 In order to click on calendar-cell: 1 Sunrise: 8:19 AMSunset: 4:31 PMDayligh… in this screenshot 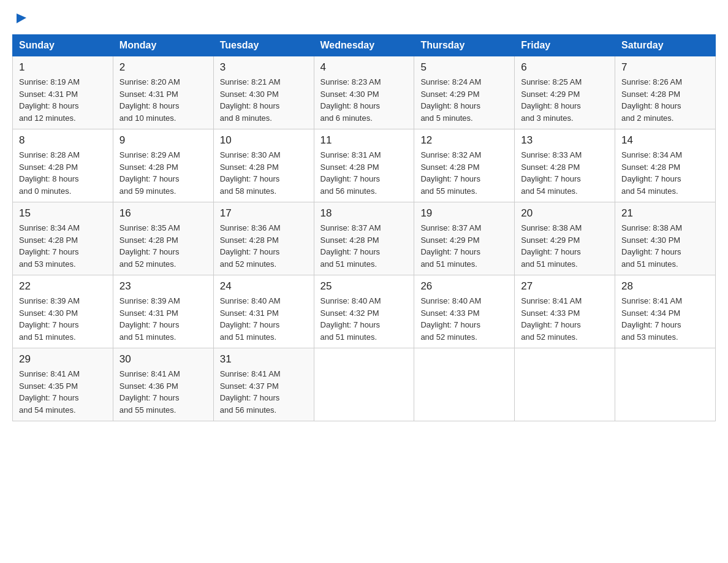, I will do `click(63, 93)`.